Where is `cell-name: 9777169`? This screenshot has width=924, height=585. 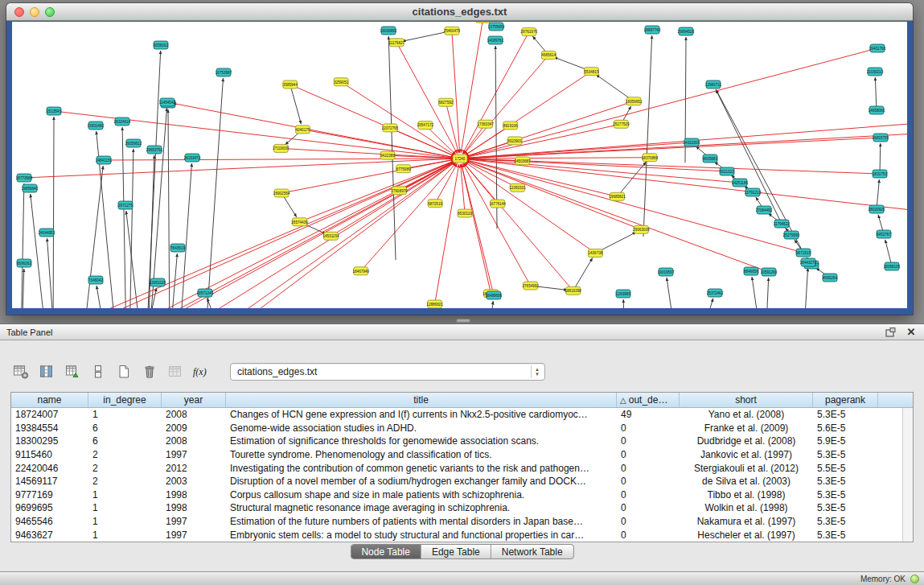 cell-name: 9777169 is located at coordinates (50, 495).